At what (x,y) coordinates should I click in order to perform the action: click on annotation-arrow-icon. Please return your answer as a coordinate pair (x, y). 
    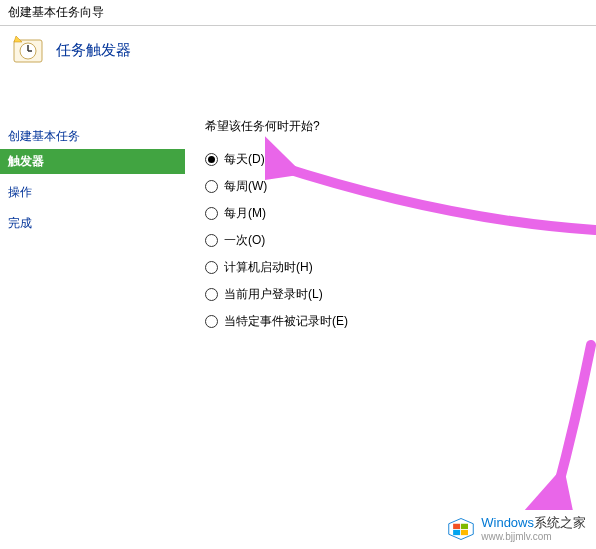
    Looking at the image, I should click on (556, 425).